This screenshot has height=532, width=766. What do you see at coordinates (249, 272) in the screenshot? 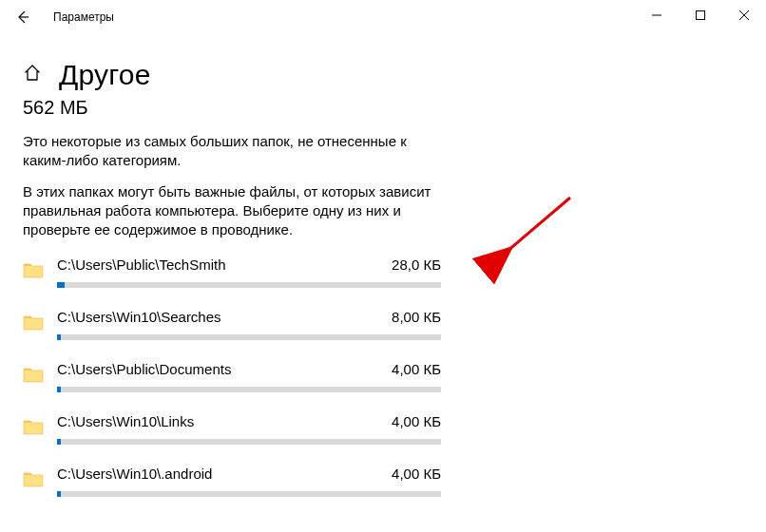
I see `folder-body: C:\Users\Public\TechSmith 28,0 КБ` at bounding box center [249, 272].